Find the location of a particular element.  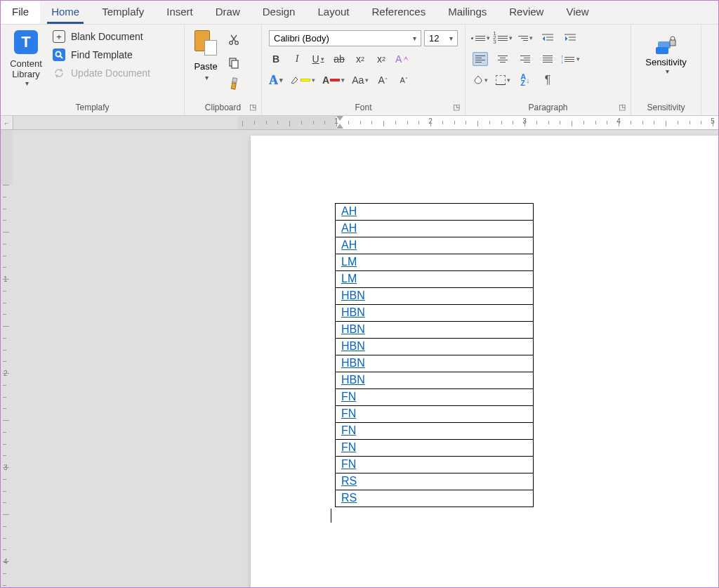

justify-button is located at coordinates (548, 59).